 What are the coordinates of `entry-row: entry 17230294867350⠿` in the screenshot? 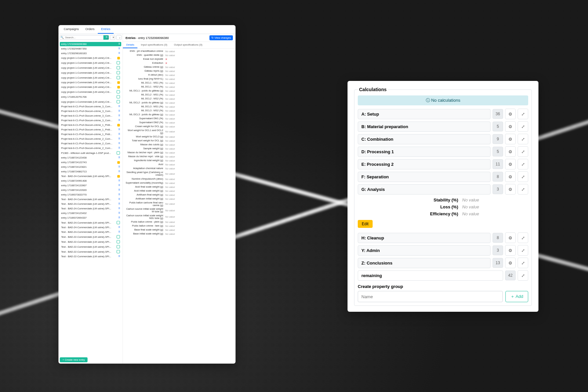 It's located at (91, 49).